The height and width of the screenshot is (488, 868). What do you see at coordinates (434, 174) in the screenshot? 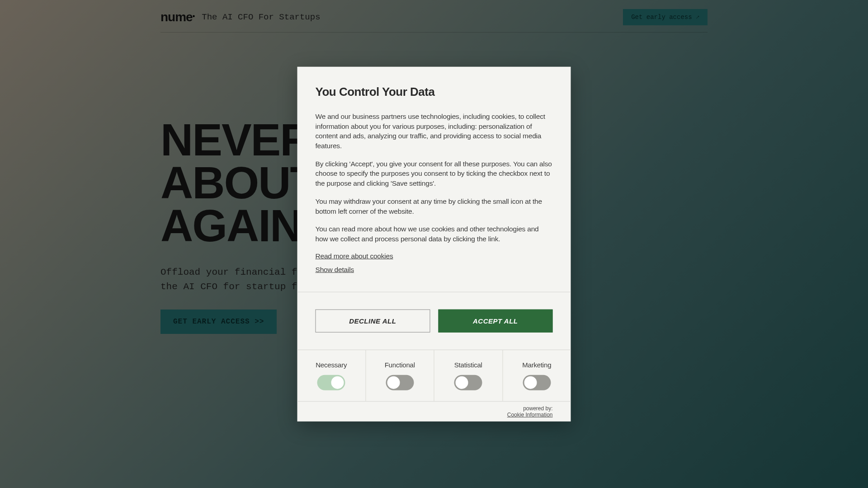
I see `modal-paragraph-2: By clicking 'Accept', you give your cons…` at bounding box center [434, 174].